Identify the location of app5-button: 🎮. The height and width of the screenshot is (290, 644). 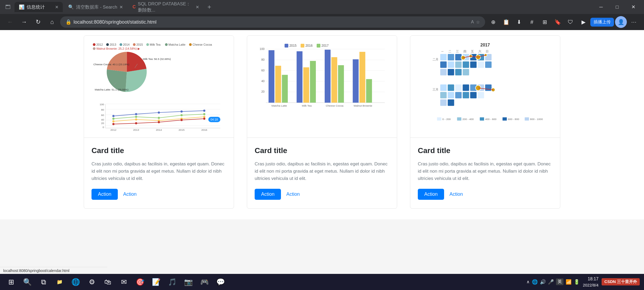
(204, 282).